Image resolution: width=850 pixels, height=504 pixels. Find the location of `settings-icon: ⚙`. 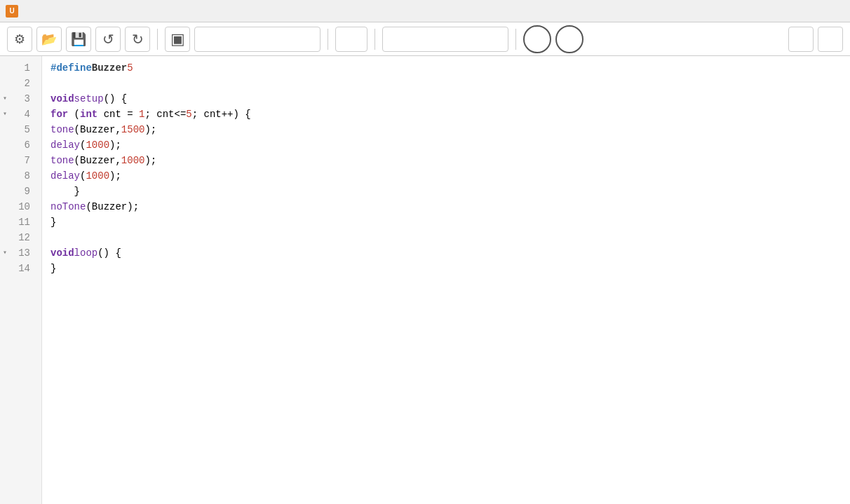

settings-icon: ⚙ is located at coordinates (20, 39).